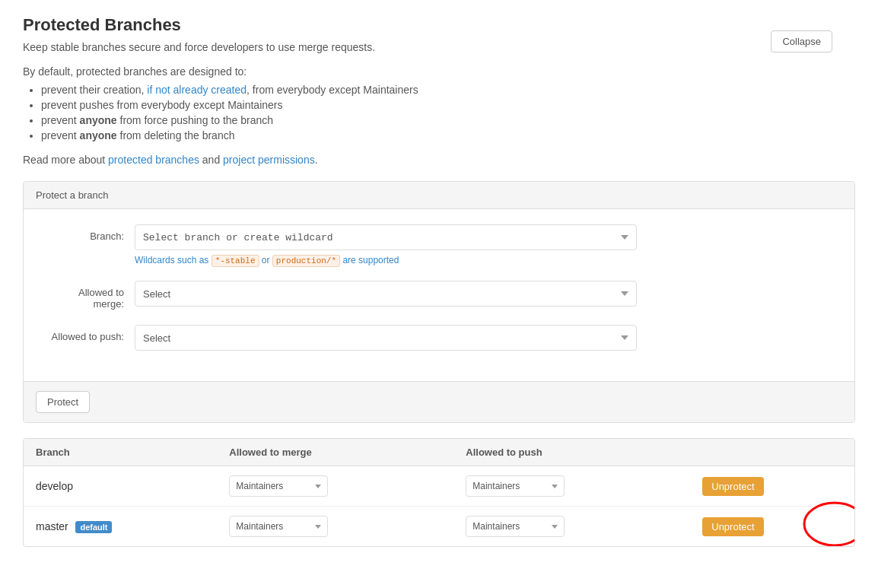 This screenshot has height=588, width=878. I want to click on push-form-group: Allowed to push: Select, so click(439, 338).